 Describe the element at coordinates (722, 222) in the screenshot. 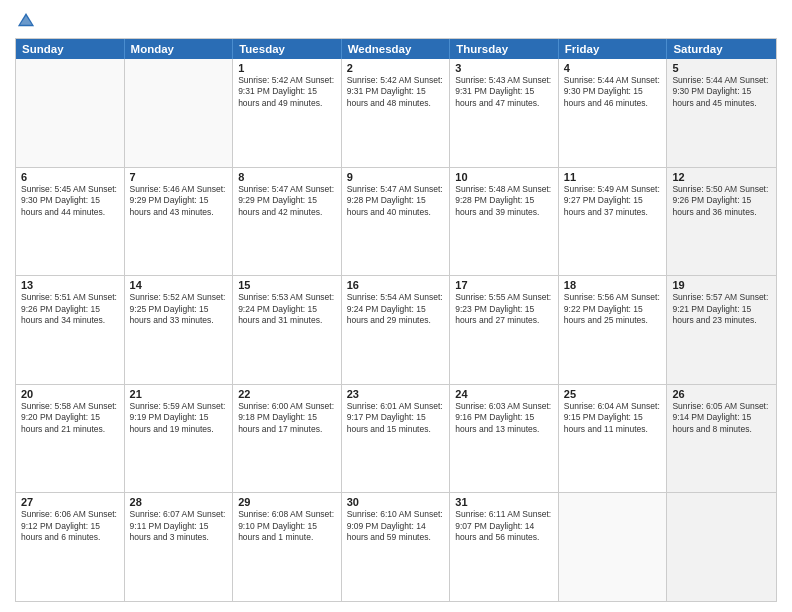

I see `day-12: 12Sunrise: 5:50 AM Sunset: 9:26 PM Dayli…` at that location.